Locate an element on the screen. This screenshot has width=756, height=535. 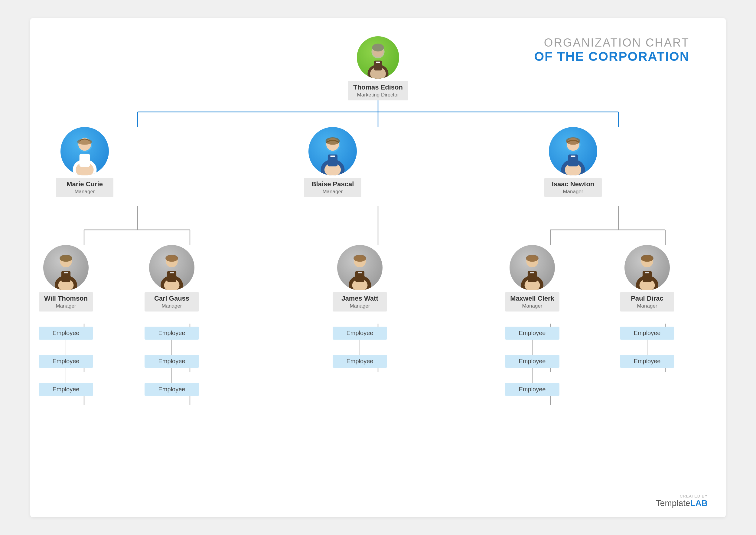
will-emp-3: Employee is located at coordinates (66, 389).